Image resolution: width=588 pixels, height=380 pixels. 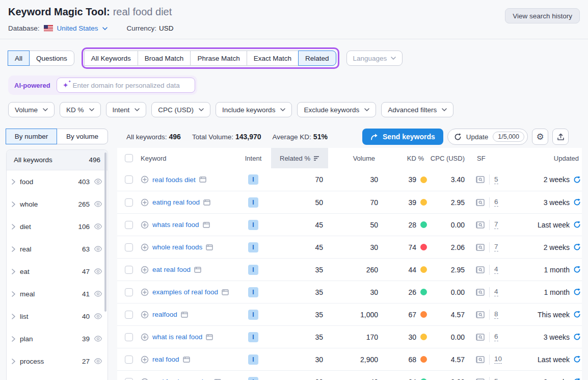 What do you see at coordinates (336, 110) in the screenshot?
I see `filter-dropdown: Exclude keywords` at bounding box center [336, 110].